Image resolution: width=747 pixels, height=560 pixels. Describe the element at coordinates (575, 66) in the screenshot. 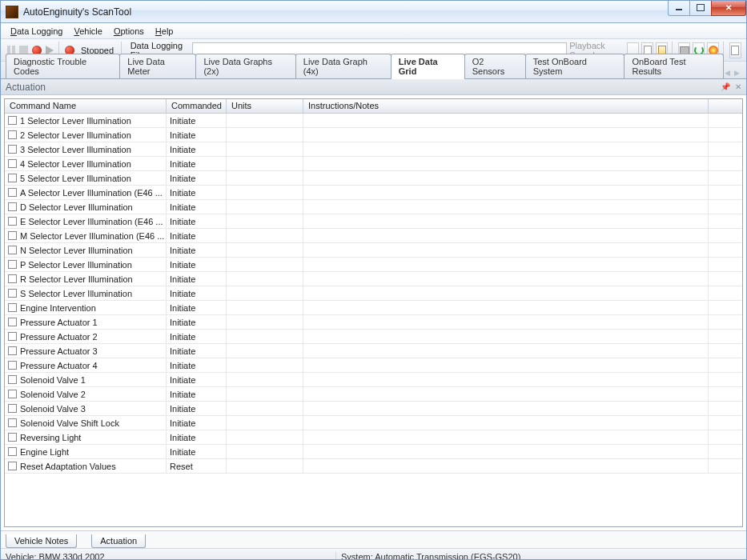

I see `tab-test-onboard-system: Test OnBoard System` at that location.